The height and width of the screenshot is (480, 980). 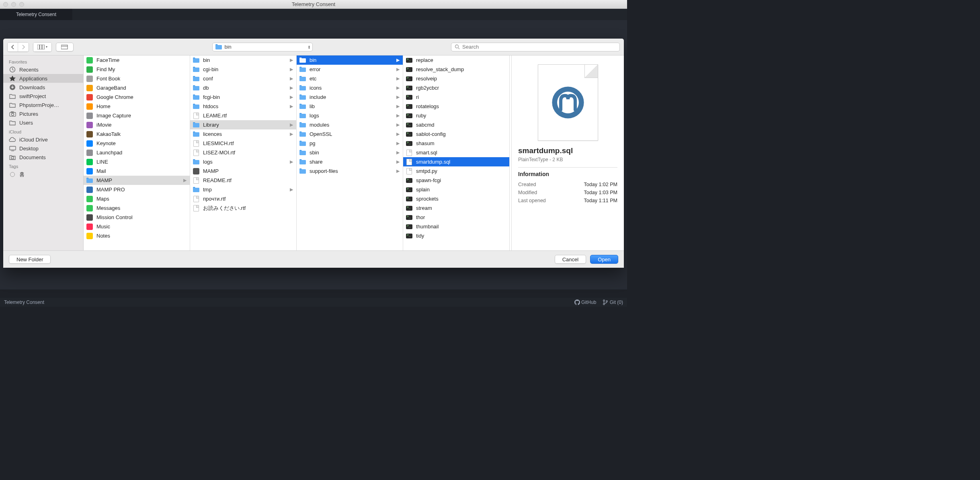 What do you see at coordinates (137, 236) in the screenshot?
I see `column-item: Notes` at bounding box center [137, 236].